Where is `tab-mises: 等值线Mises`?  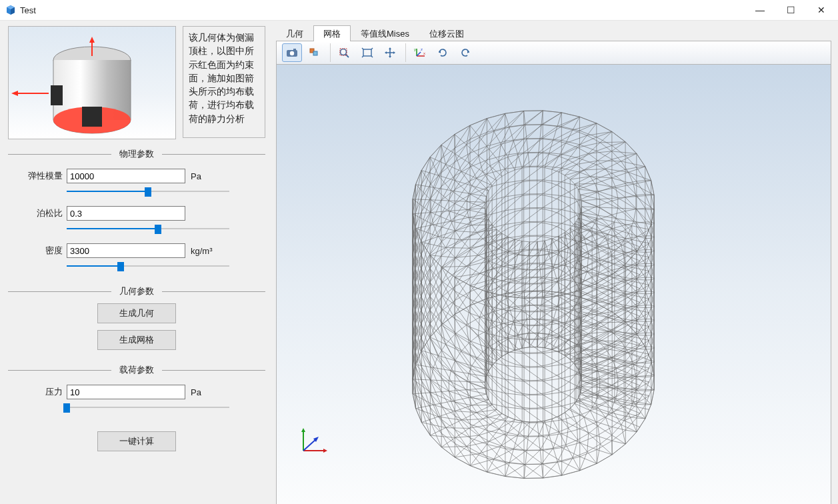 tab-mises: 等值线Mises is located at coordinates (385, 33).